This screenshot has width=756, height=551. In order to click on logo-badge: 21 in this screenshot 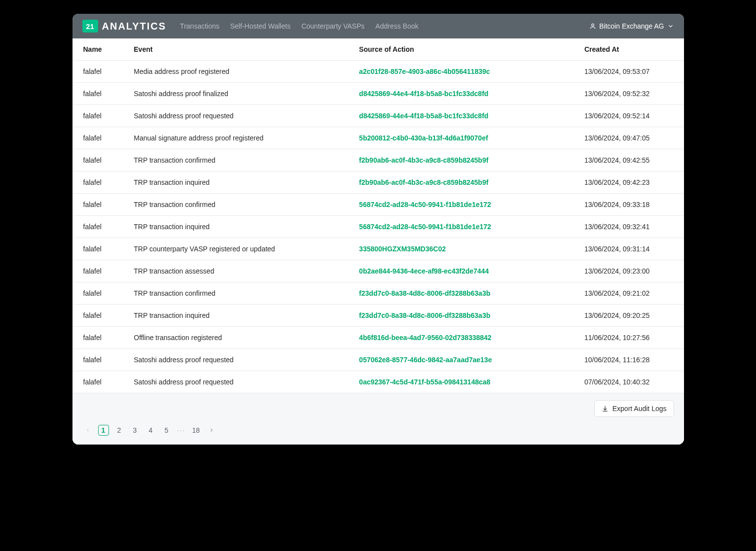, I will do `click(90, 26)`.